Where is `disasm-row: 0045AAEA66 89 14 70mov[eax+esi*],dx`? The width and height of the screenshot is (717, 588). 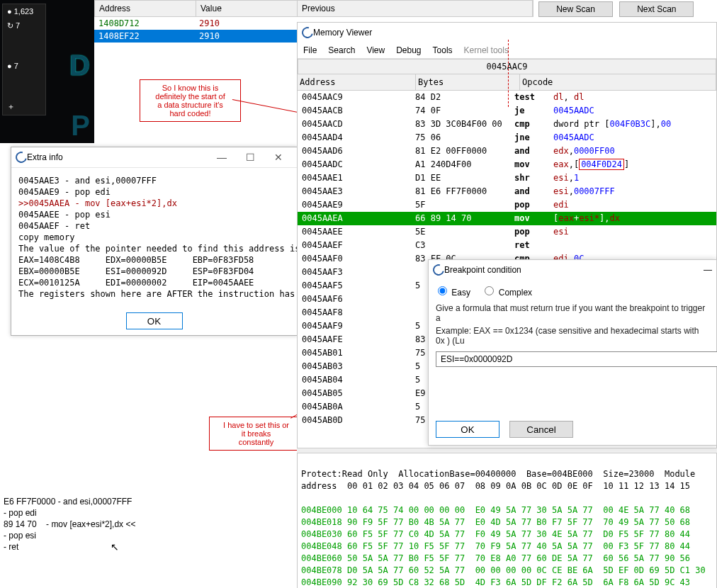
disasm-row: 0045AAEA66 89 14 70mov[eax+esi*],dx is located at coordinates (507, 218).